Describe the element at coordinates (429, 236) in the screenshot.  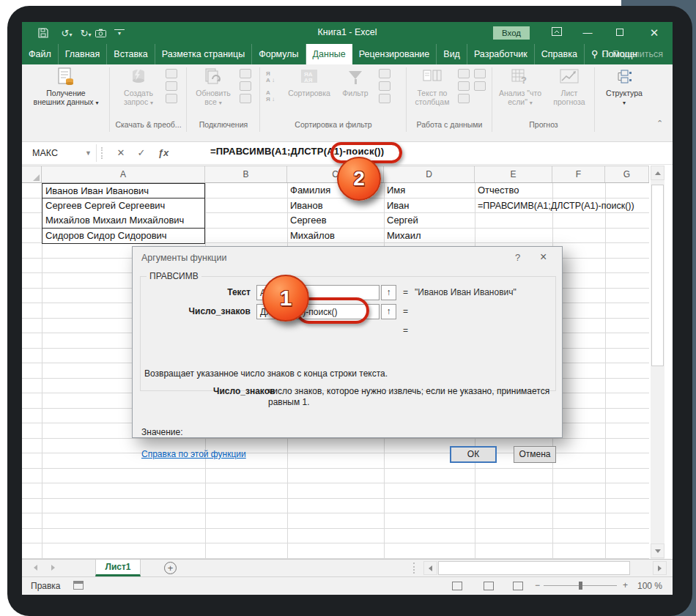
I see `cell-D4: Михаил` at that location.